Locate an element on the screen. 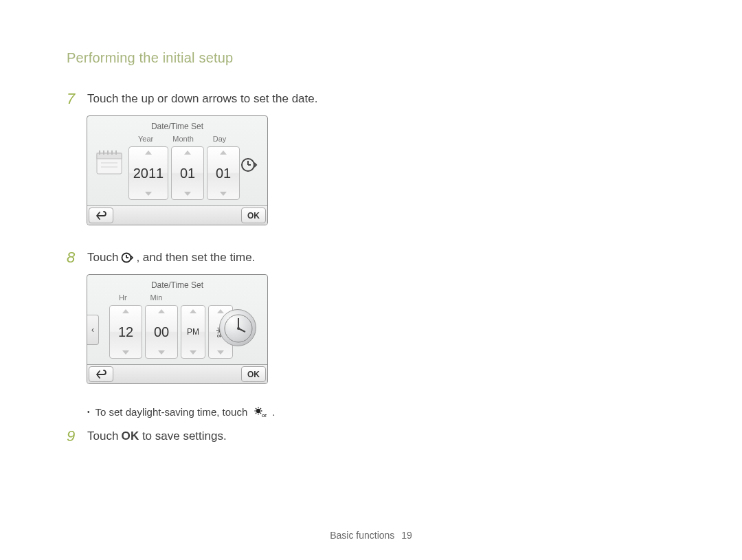  dst-note-pre: To set daylight-saving time, touch is located at coordinates (172, 412).